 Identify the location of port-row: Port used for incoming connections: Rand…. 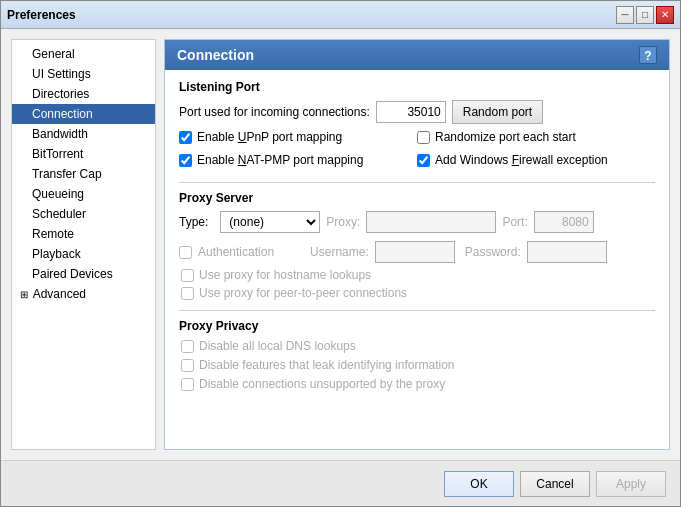
(417, 112).